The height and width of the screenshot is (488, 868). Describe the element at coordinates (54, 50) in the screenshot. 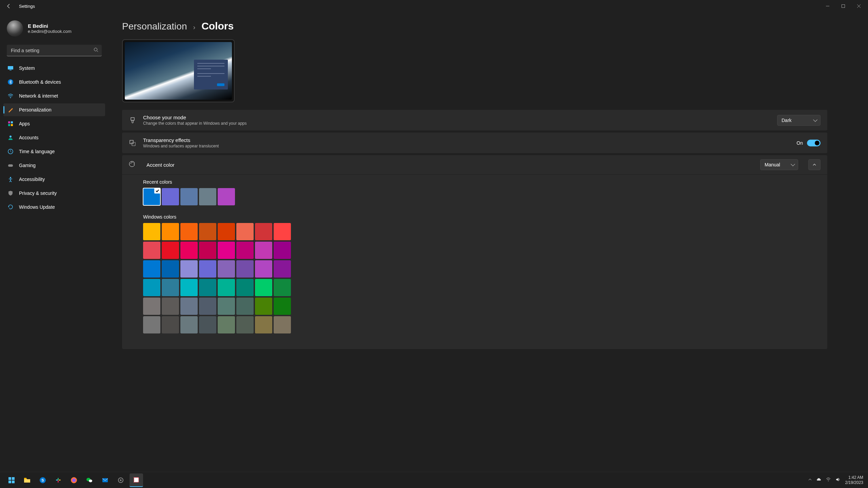

I see `search-input` at that location.